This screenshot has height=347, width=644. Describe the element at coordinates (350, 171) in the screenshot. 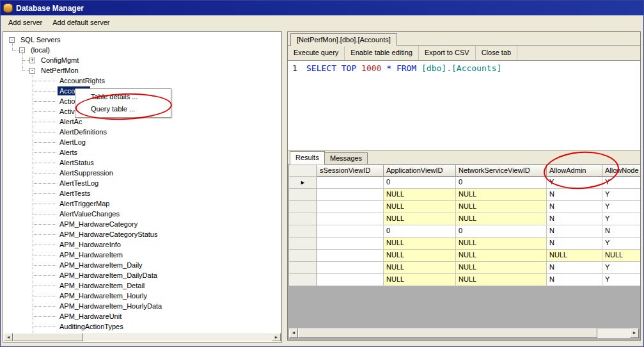

I see `column-header-ssessionviewid: sSessionViewID` at that location.